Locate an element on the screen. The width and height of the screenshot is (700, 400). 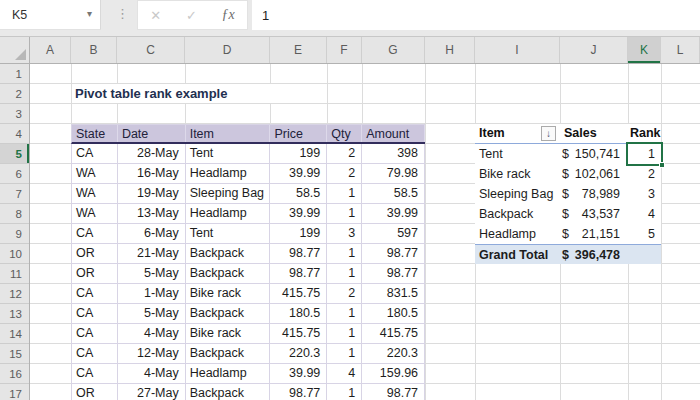
column-header-h: H is located at coordinates (450, 50).